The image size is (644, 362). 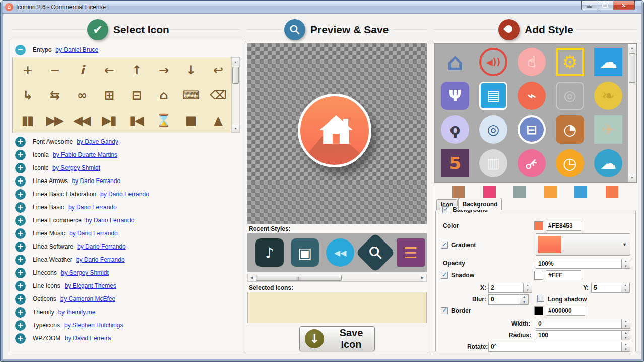 I want to click on swatch-orange, so click(x=550, y=192).